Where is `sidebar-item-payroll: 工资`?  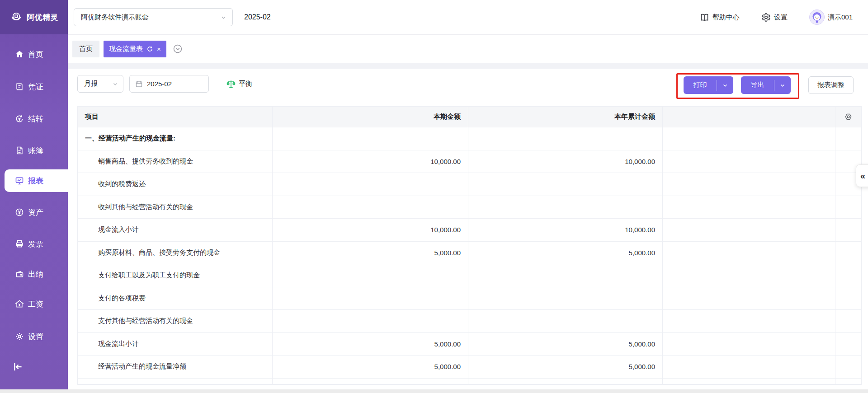 sidebar-item-payroll: 工资 is located at coordinates (34, 304).